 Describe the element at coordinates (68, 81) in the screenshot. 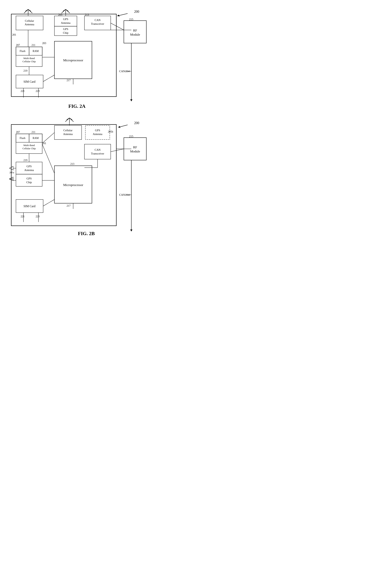

I see `ref217-a: 217` at that location.